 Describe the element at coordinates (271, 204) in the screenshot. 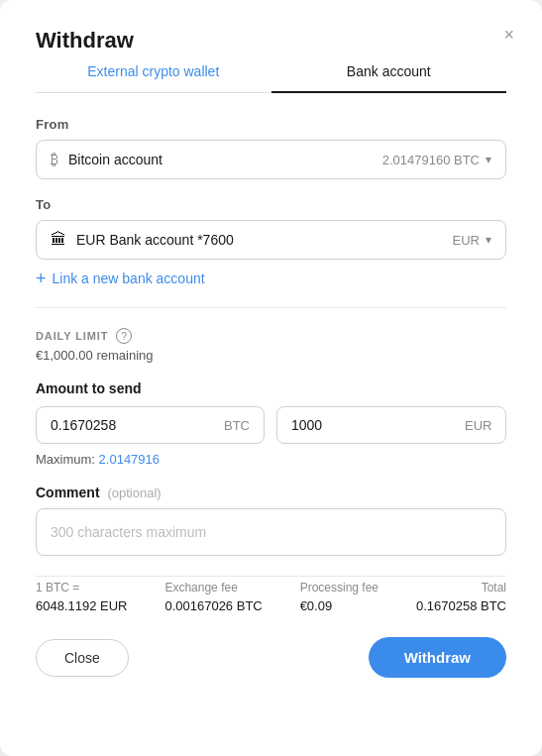

I see `to-label: To` at that location.